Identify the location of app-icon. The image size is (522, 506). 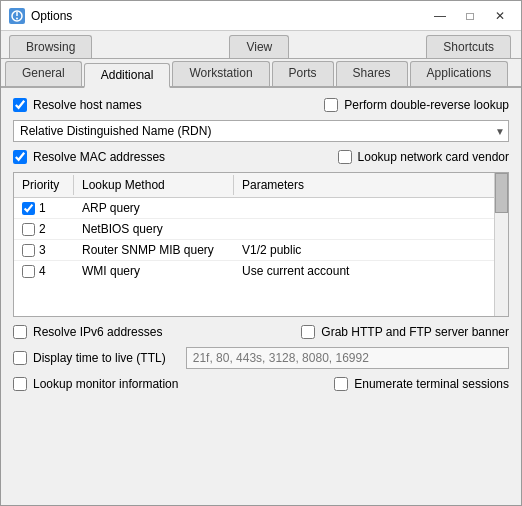
(17, 16).